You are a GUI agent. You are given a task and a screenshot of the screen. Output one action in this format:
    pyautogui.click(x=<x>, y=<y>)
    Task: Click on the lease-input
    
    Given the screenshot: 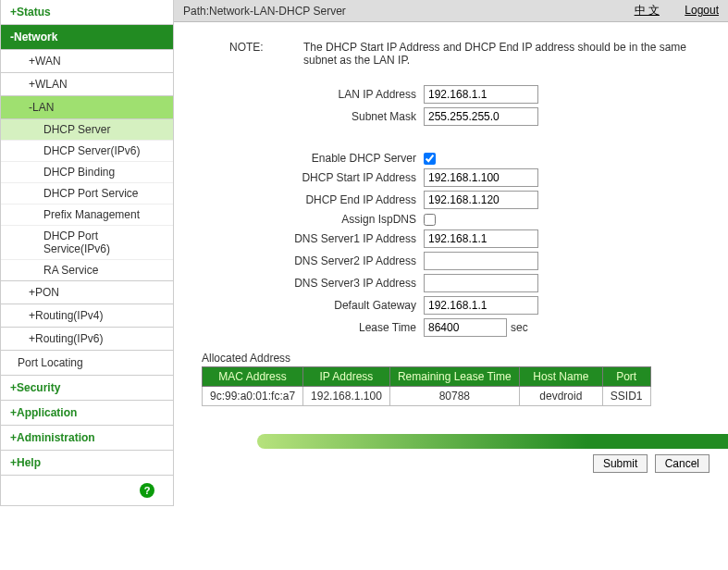 What is the action you would take?
    pyautogui.click(x=465, y=328)
    